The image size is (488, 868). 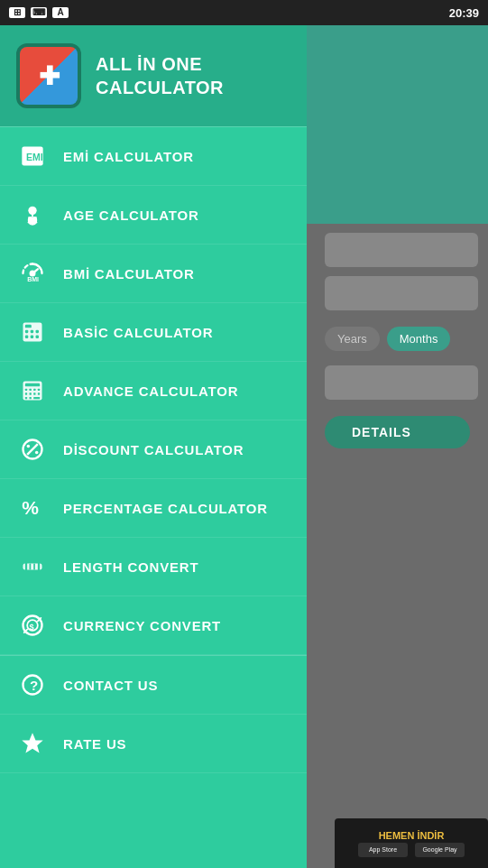 What do you see at coordinates (153, 567) in the screenshot?
I see `menu-item-length: LENGTH CONVERT` at bounding box center [153, 567].